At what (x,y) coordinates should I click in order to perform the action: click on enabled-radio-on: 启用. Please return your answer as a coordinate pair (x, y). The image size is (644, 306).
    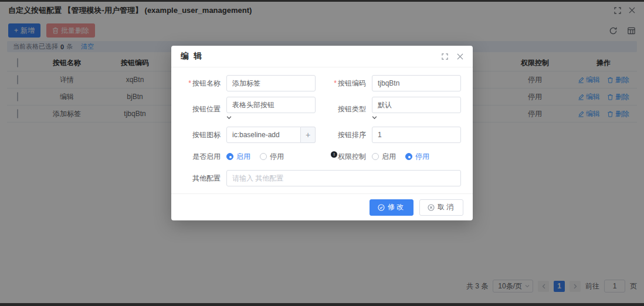
    Looking at the image, I should click on (238, 157).